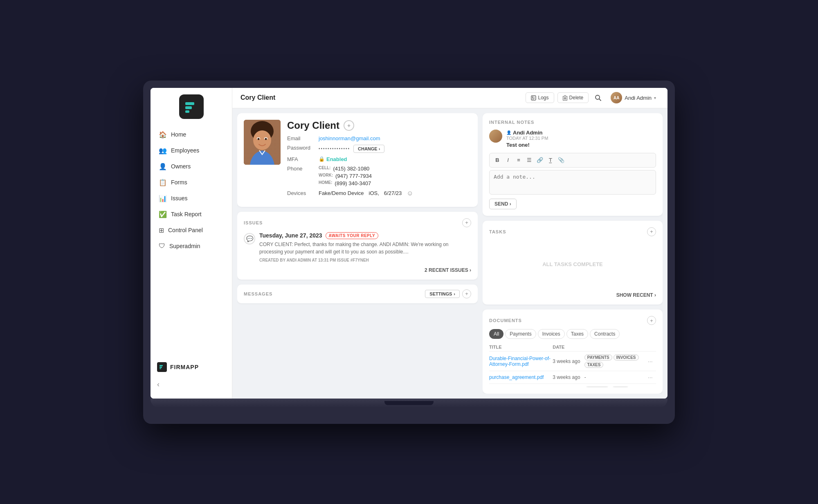  Describe the element at coordinates (578, 334) in the screenshot. I see `tab-taxes: Taxes` at that location.